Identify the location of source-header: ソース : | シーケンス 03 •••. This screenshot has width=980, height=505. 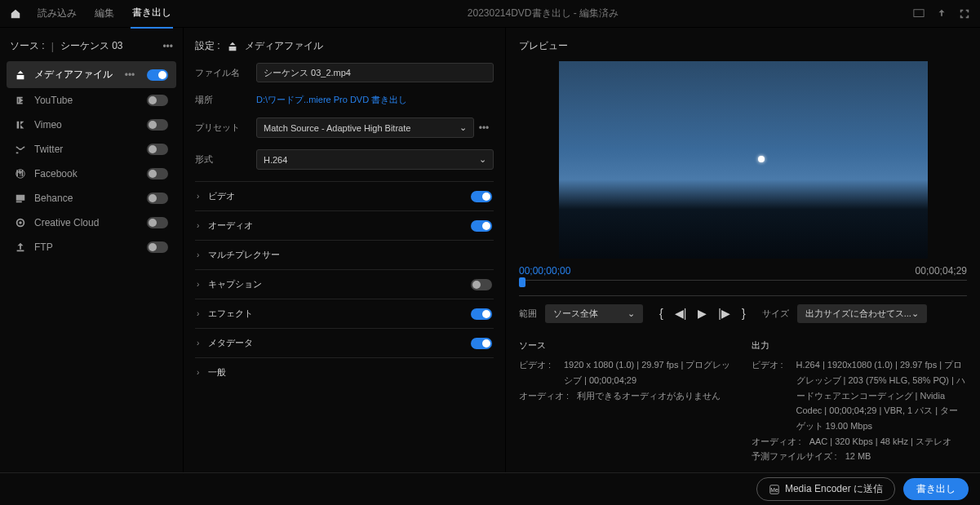
(91, 49).